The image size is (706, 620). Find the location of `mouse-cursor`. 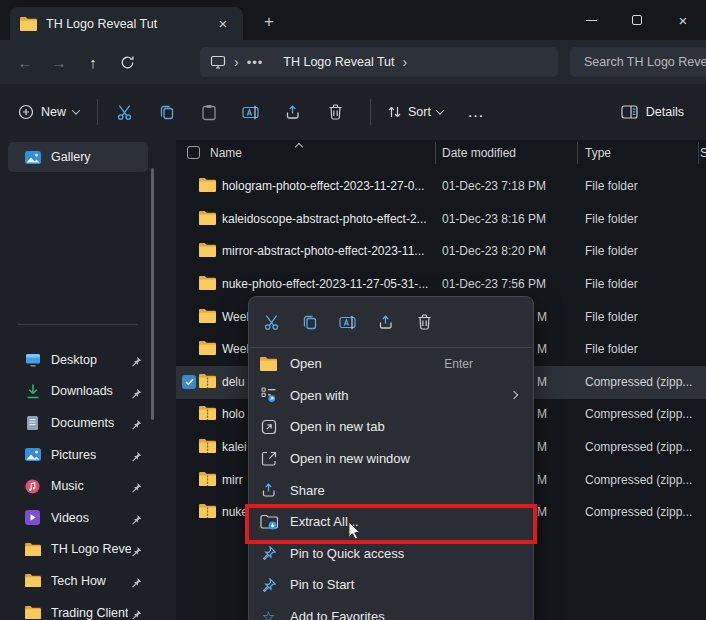

mouse-cursor is located at coordinates (354, 532).